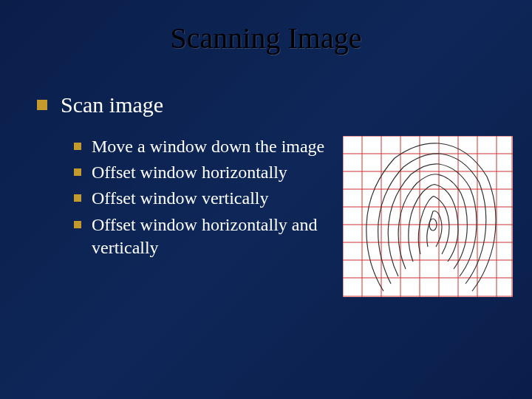 Image resolution: width=532 pixels, height=399 pixels. What do you see at coordinates (189, 173) in the screenshot?
I see `sub-bullet-text: Offset window horizontally` at bounding box center [189, 173].